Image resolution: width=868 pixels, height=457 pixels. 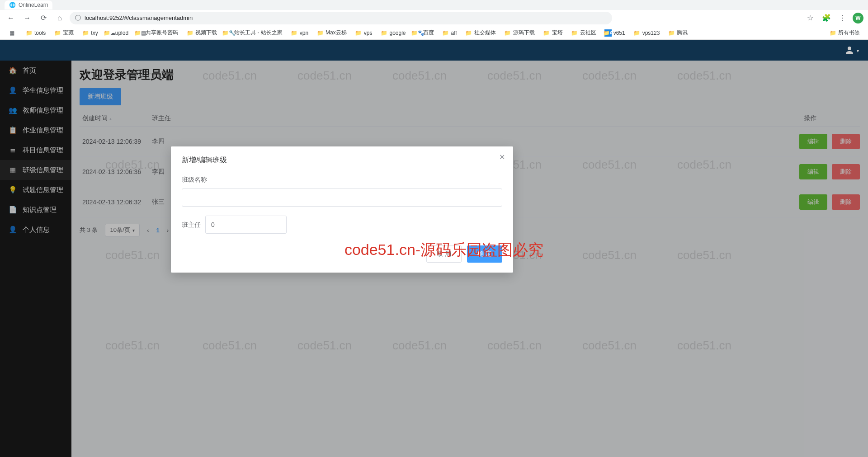 I want to click on bookmark-item: tools, so click(x=35, y=33).